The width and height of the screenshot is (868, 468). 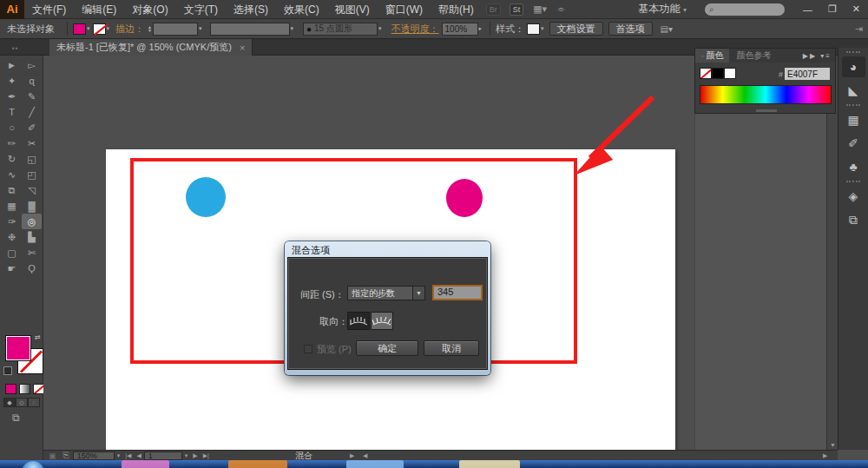 What do you see at coordinates (12, 96) in the screenshot?
I see `pen-tool: ✒` at bounding box center [12, 96].